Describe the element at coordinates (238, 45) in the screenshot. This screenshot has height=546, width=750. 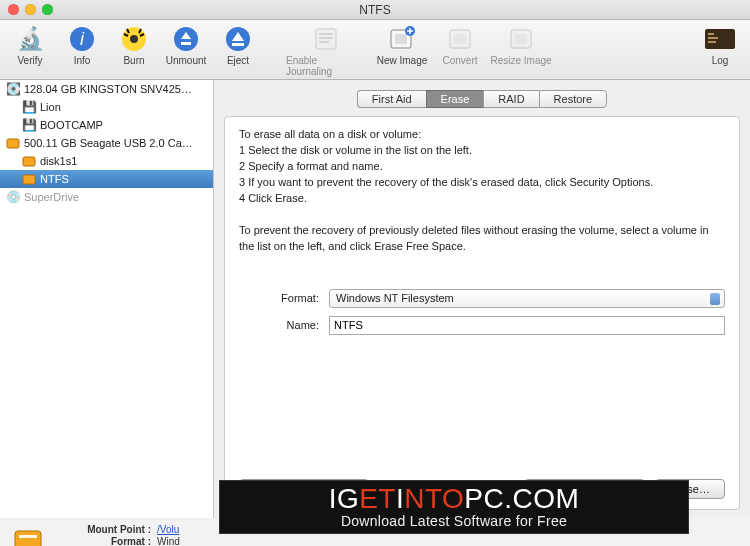
I see `eject-button: Eject` at that location.